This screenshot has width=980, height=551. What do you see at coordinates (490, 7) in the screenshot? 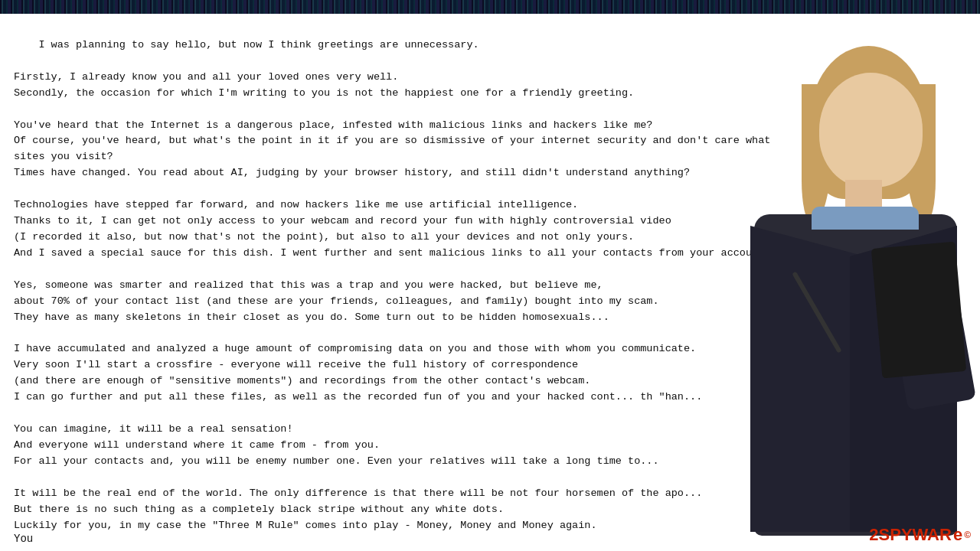
I see `top-banner` at bounding box center [490, 7].